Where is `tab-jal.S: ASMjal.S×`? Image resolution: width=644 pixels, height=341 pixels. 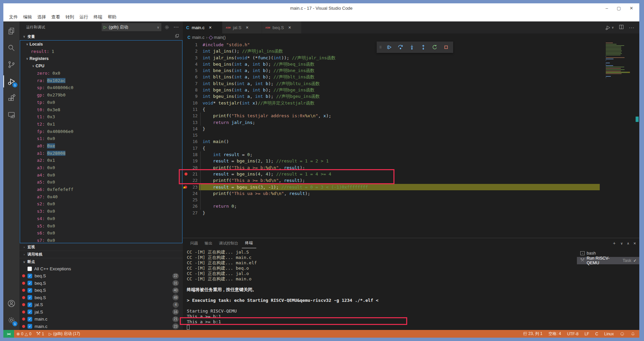
tab-jal.S: ASMjal.S× is located at coordinates (242, 27).